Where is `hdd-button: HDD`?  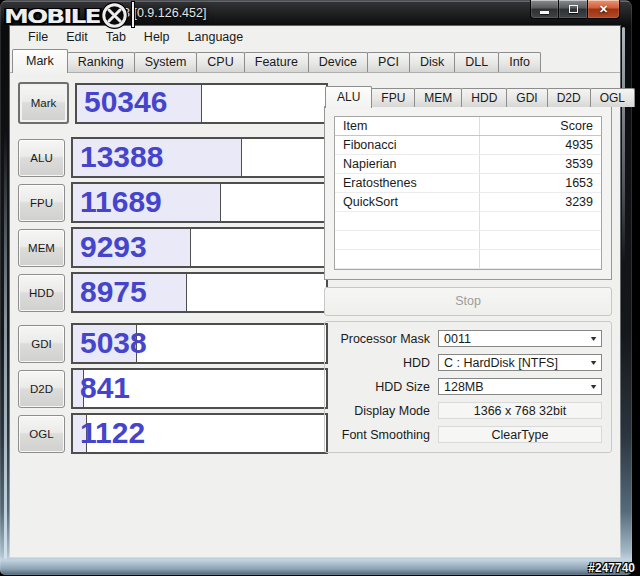
hdd-button: HDD is located at coordinates (42, 293).